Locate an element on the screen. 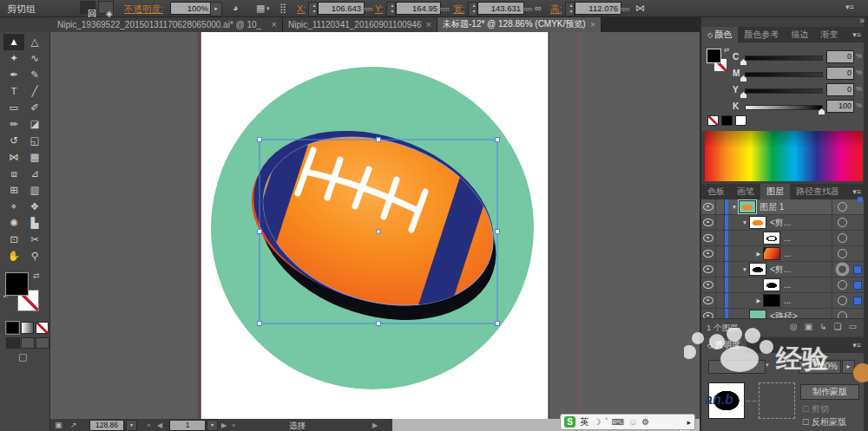  mask-thumbnail is located at coordinates (777, 401).